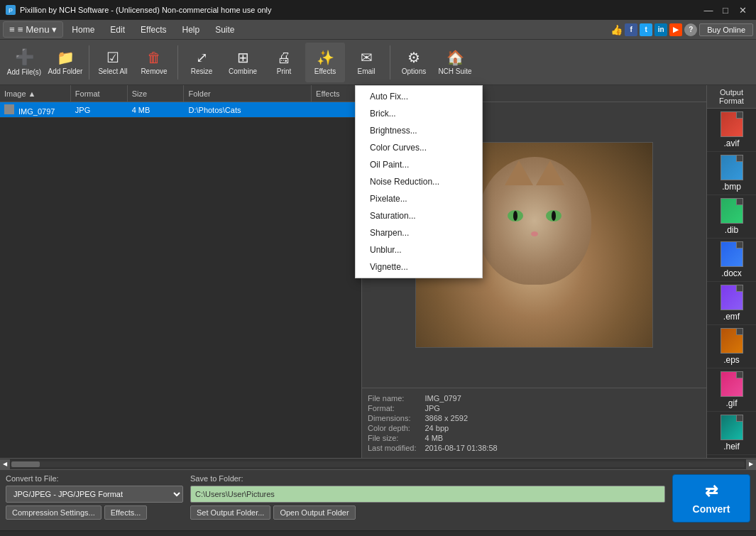 The image size is (756, 536). Describe the element at coordinates (554, 216) in the screenshot. I see `cat-pupil-right` at that location.